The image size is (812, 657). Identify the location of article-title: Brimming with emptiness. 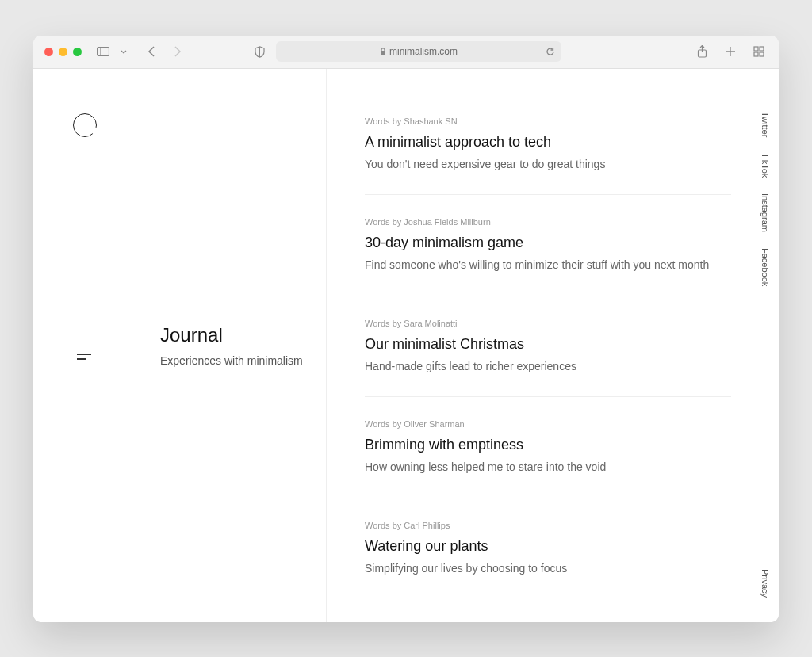
(548, 445).